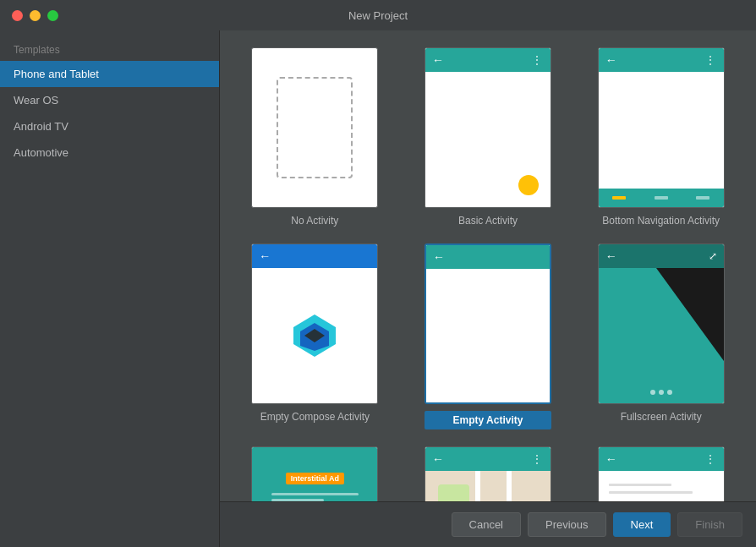 The image size is (756, 547). I want to click on window-title: New Project, so click(378, 15).